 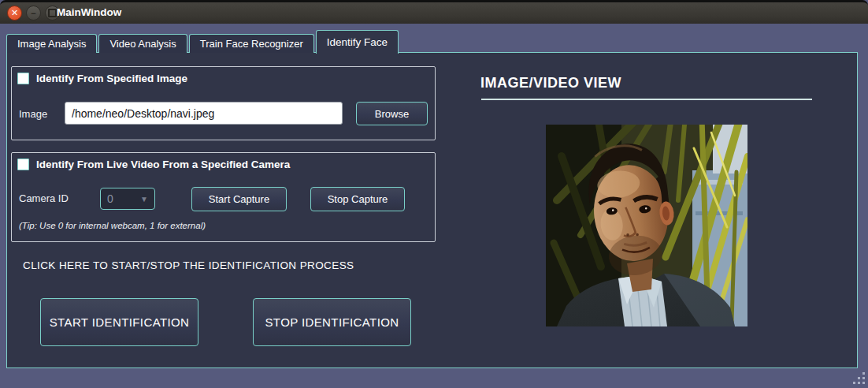 I want to click on titlebar: ✕ − MainWindow, so click(x=434, y=12).